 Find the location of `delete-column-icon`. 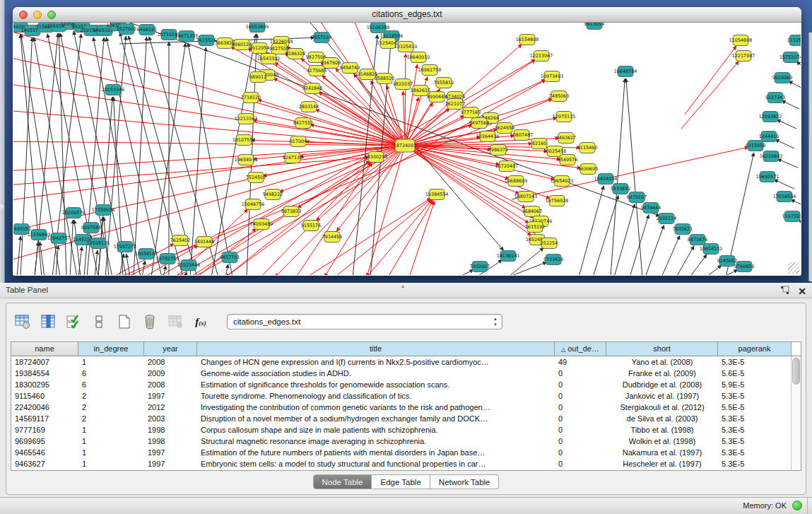

delete-column-icon is located at coordinates (150, 322).